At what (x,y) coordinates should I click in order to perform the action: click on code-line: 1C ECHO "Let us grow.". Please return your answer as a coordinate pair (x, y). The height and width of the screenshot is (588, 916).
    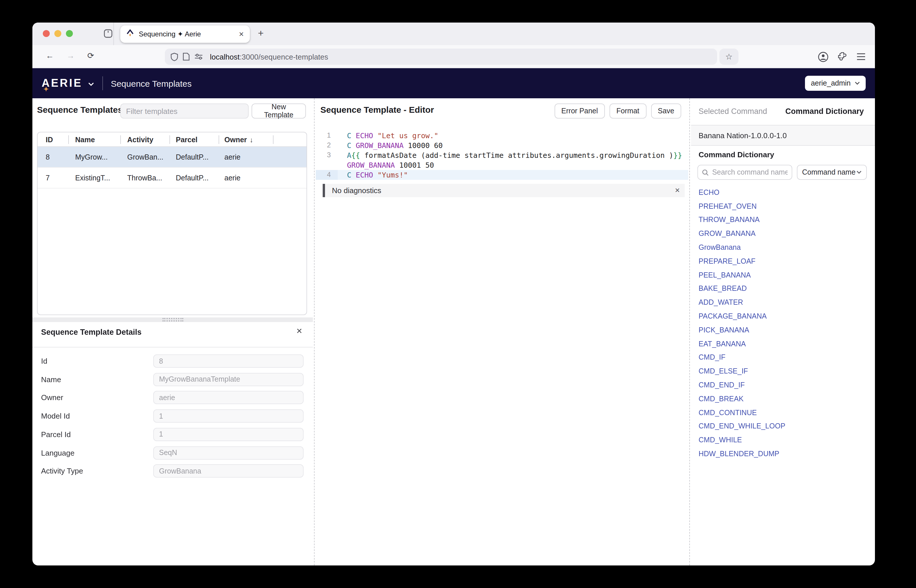
    Looking at the image, I should click on (502, 136).